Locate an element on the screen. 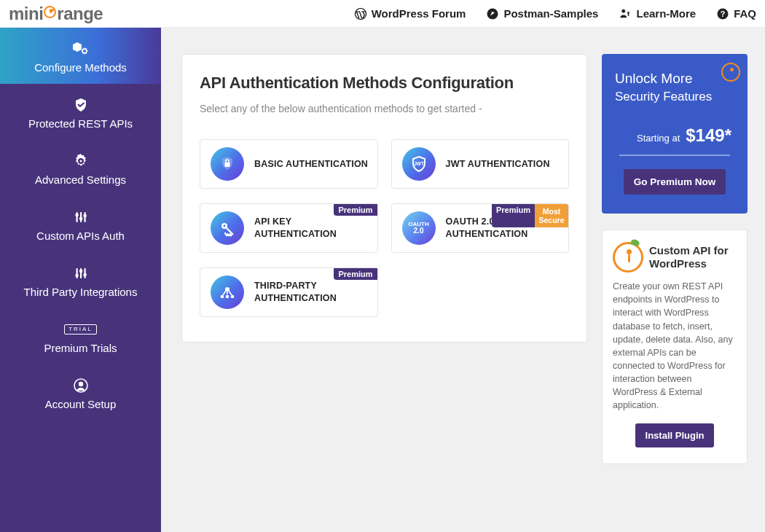 The width and height of the screenshot is (765, 532). logo-text-left: mini is located at coordinates (26, 14).